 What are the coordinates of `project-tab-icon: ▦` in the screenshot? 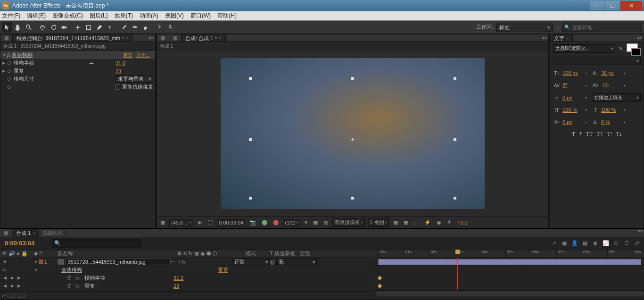 It's located at (7, 38).